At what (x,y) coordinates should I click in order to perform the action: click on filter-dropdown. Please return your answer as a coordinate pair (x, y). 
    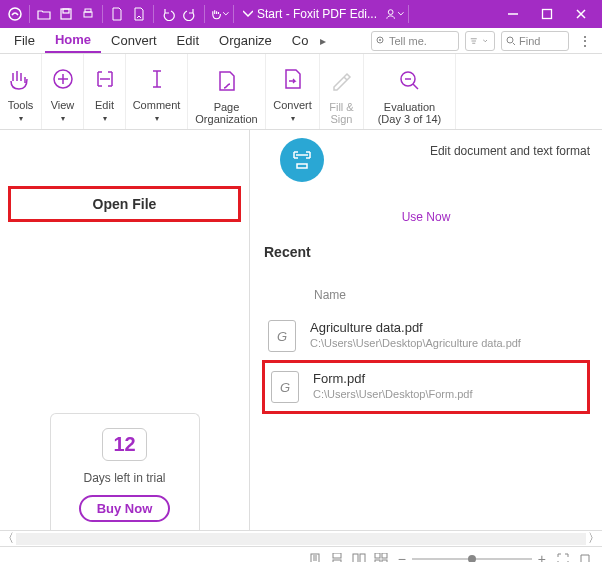
    Looking at the image, I should click on (480, 41).